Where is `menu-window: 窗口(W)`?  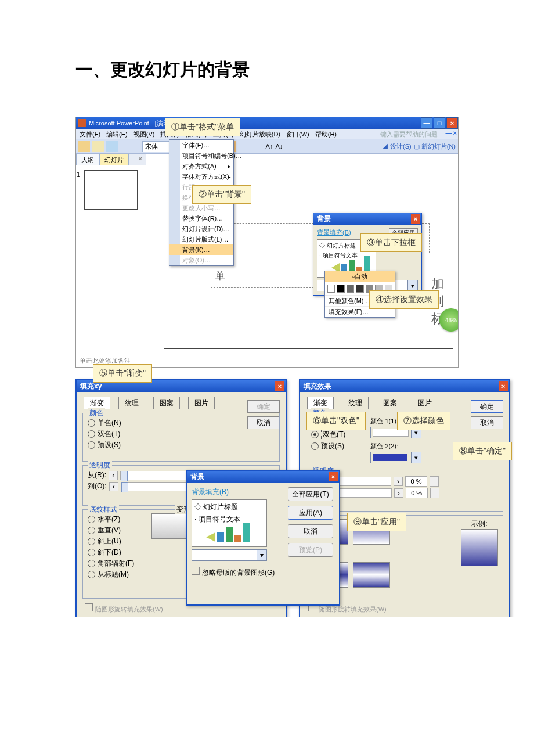 menu-window: 窗口(W) is located at coordinates (298, 135).